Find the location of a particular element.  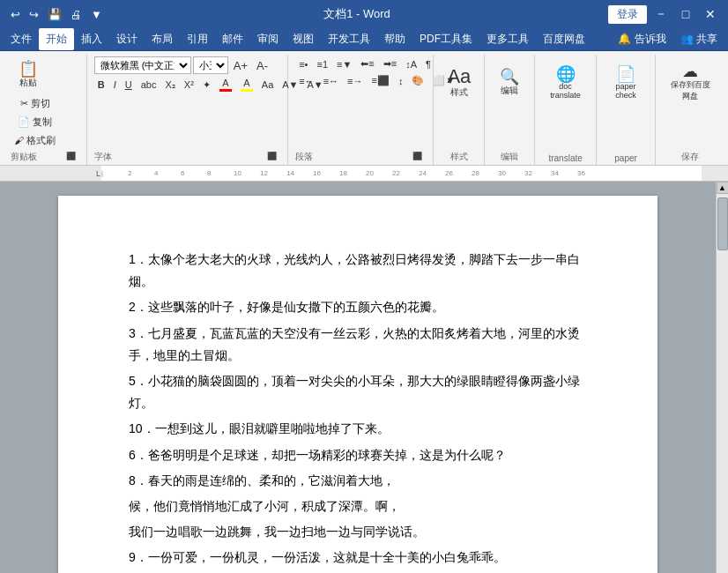

subscript-button: X₂ is located at coordinates (169, 85).